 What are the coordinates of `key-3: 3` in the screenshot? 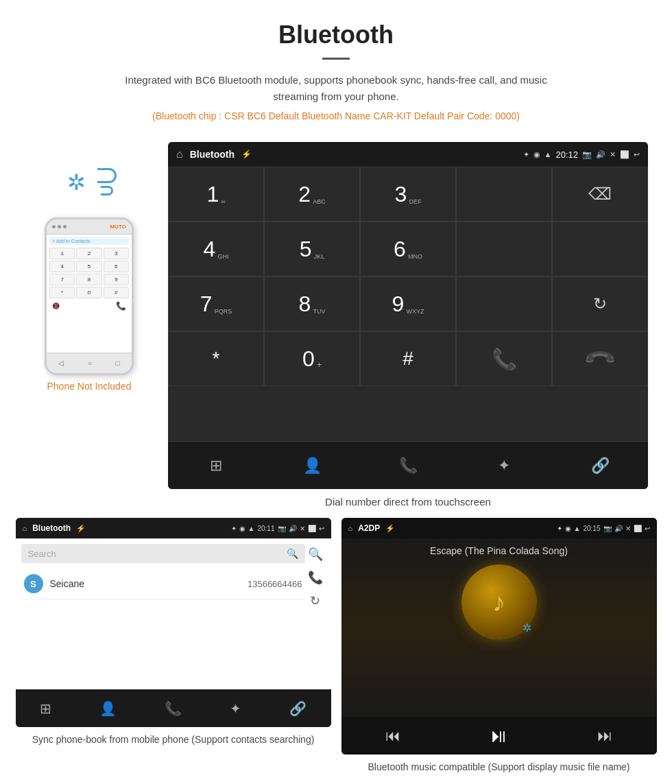 It's located at (117, 254).